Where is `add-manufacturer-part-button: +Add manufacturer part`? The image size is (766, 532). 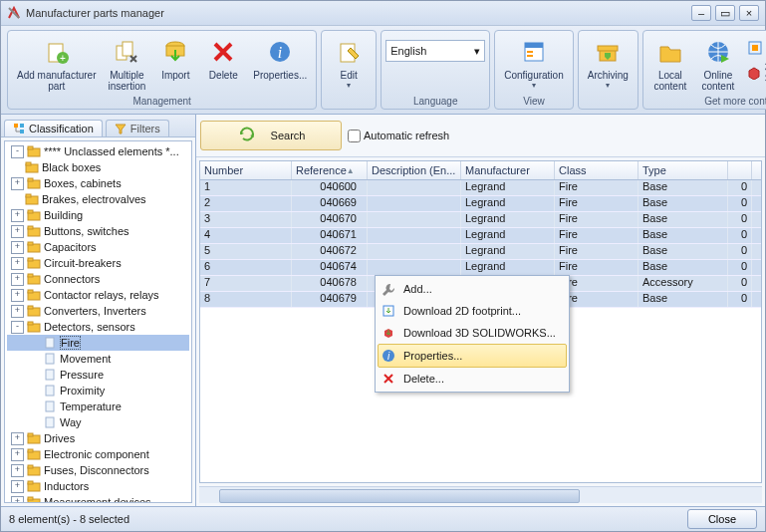 add-manufacturer-part-button: +Add manufacturer part is located at coordinates (57, 64).